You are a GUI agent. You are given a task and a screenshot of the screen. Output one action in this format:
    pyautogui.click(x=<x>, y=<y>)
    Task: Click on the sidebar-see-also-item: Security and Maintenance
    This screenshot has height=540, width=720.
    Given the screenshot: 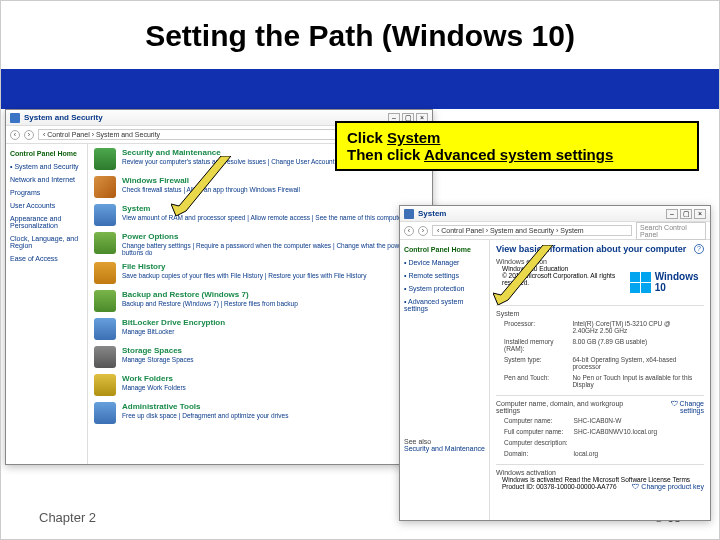 What is the action you would take?
    pyautogui.click(x=444, y=448)
    